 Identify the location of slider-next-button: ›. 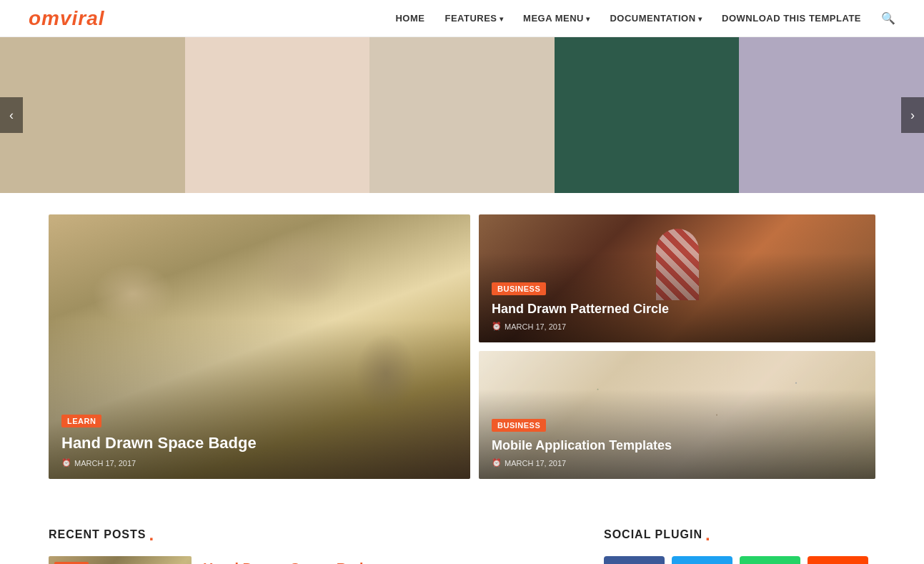
(913, 115).